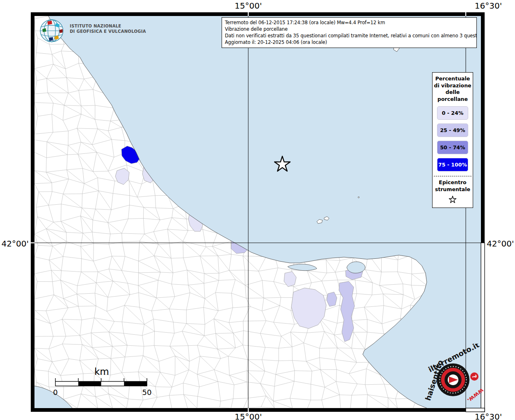 Image resolution: width=515 pixels, height=420 pixels. Describe the element at coordinates (453, 113) in the screenshot. I see `legend-item-0-24: 0 - 24%` at that location.